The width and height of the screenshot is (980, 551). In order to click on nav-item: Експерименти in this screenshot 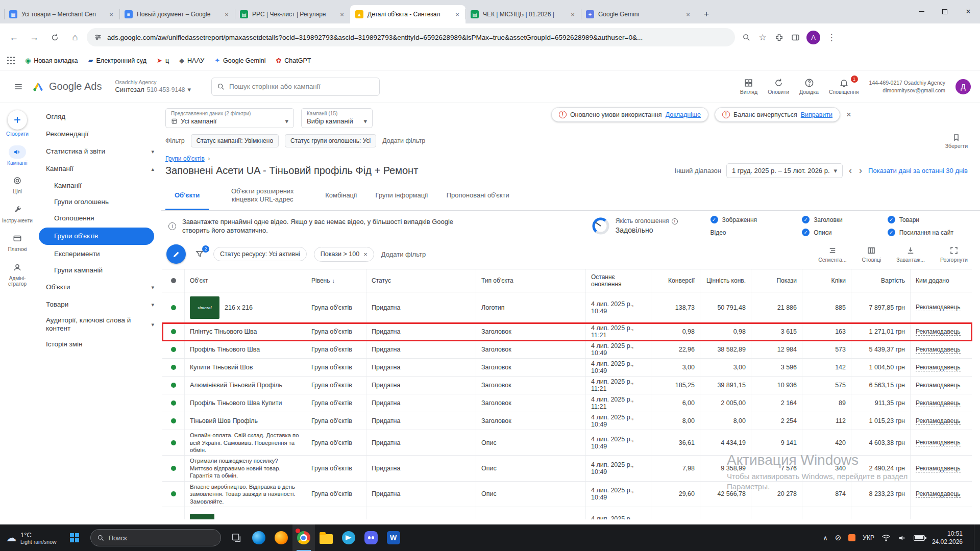, I will do `click(98, 254)`.